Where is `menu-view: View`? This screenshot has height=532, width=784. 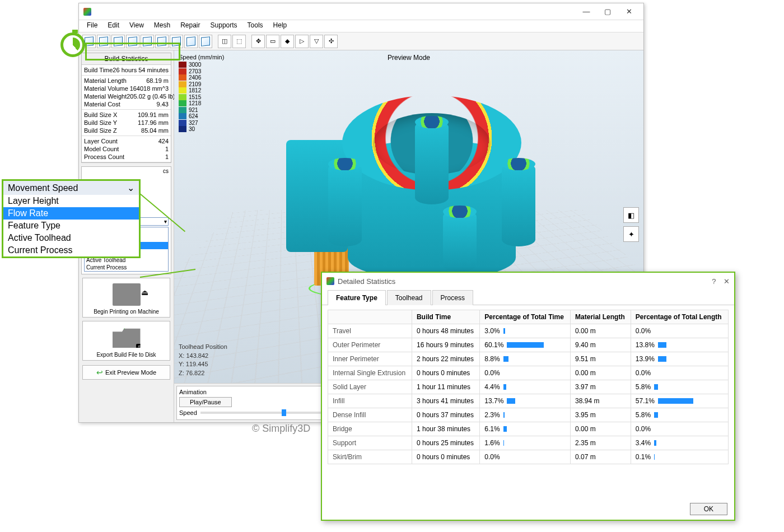
menu-view: View is located at coordinates (137, 26).